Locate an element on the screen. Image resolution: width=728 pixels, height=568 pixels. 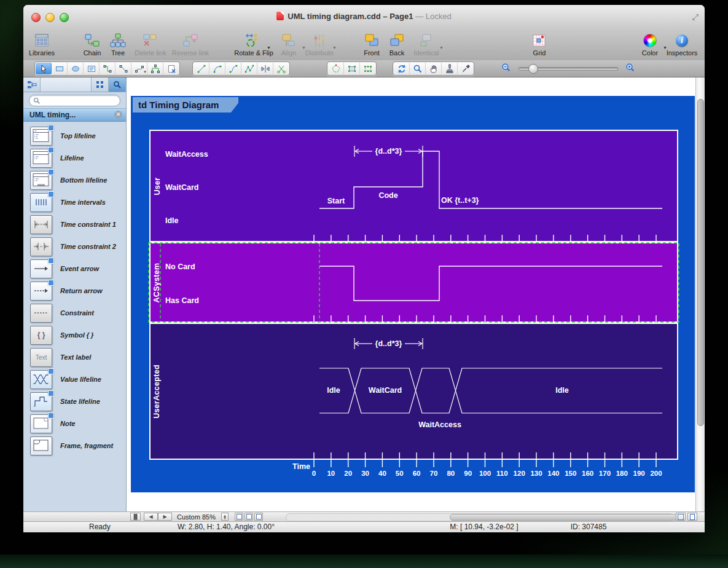
reshape-curve-tool-button is located at coordinates (336, 69).